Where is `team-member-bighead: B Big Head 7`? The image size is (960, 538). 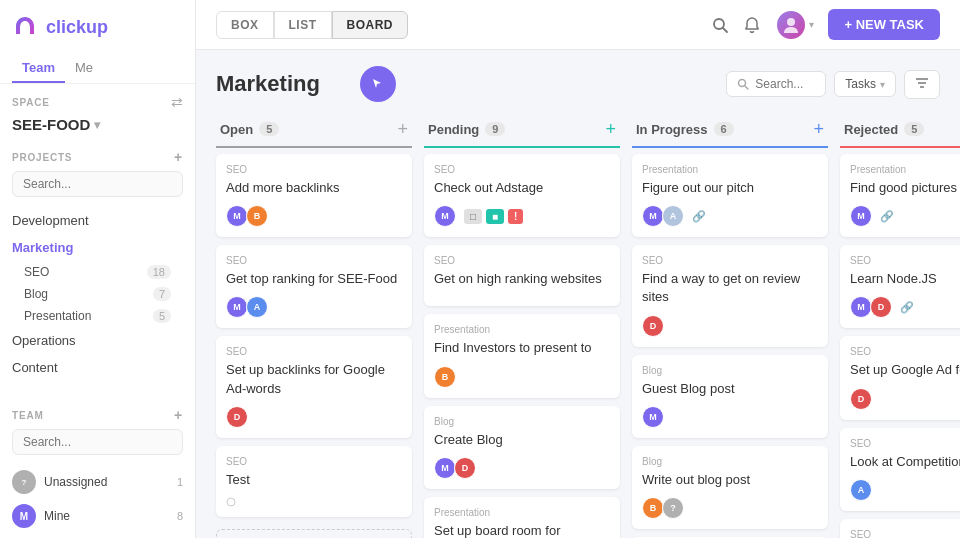
team-member-bighead: B Big Head 7 is located at coordinates (98, 536).